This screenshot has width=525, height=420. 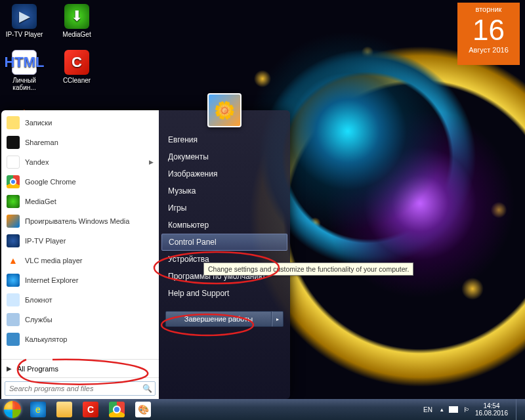 What do you see at coordinates (37, 162) in the screenshot?
I see `start-menu-item-label: Yandex` at bounding box center [37, 162].